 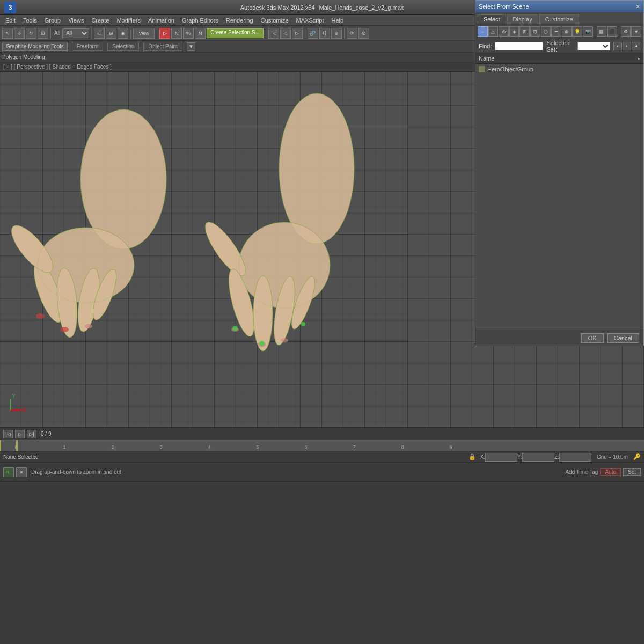 What do you see at coordinates (161, 20) in the screenshot?
I see `menu-animation: Animation` at bounding box center [161, 20].